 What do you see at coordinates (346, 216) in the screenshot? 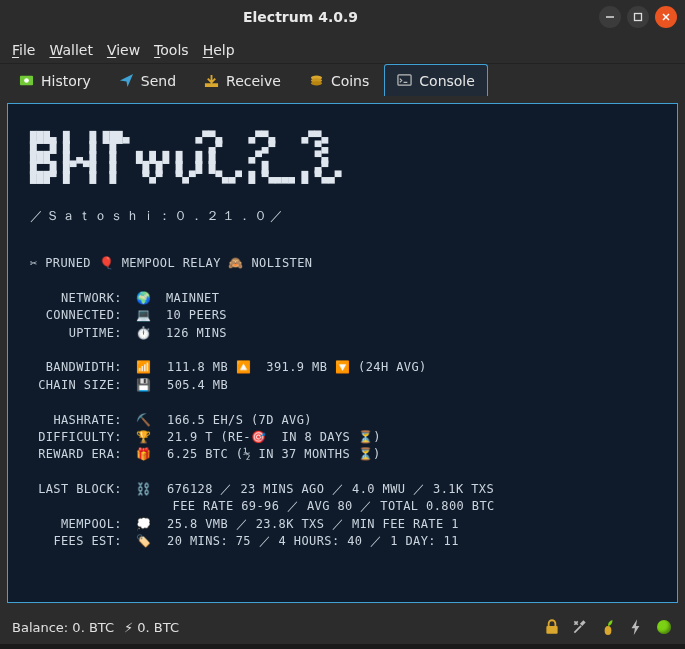
I see `satoshi-line: ／Ｓａｔｏｓｈｉ：０．２１．０／` at bounding box center [346, 216].